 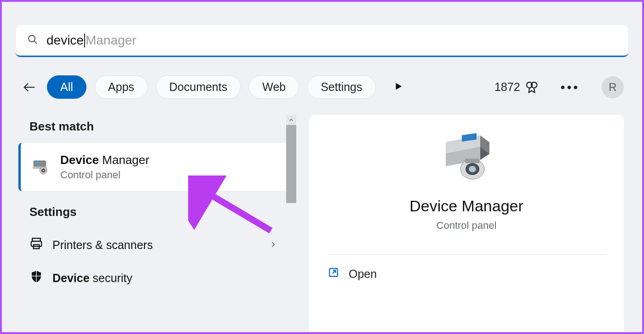 What do you see at coordinates (154, 245) in the screenshot?
I see `settings-item-printers: Printers & scanners` at bounding box center [154, 245].